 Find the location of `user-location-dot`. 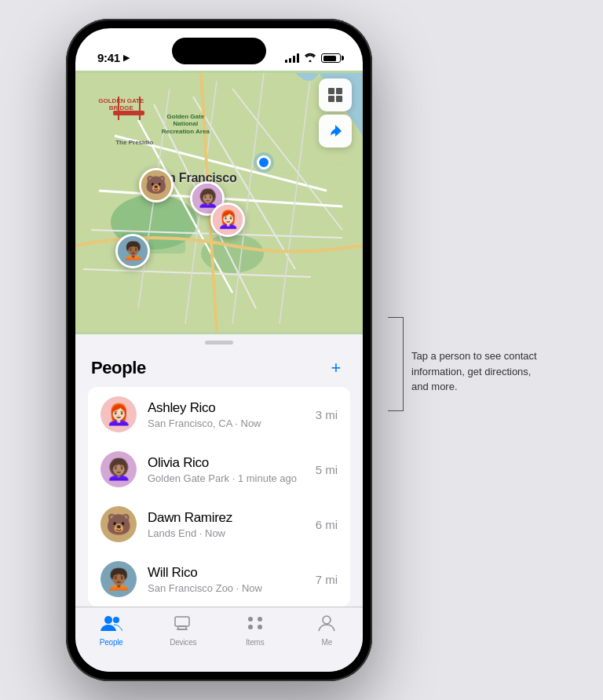

user-location-dot is located at coordinates (264, 162).